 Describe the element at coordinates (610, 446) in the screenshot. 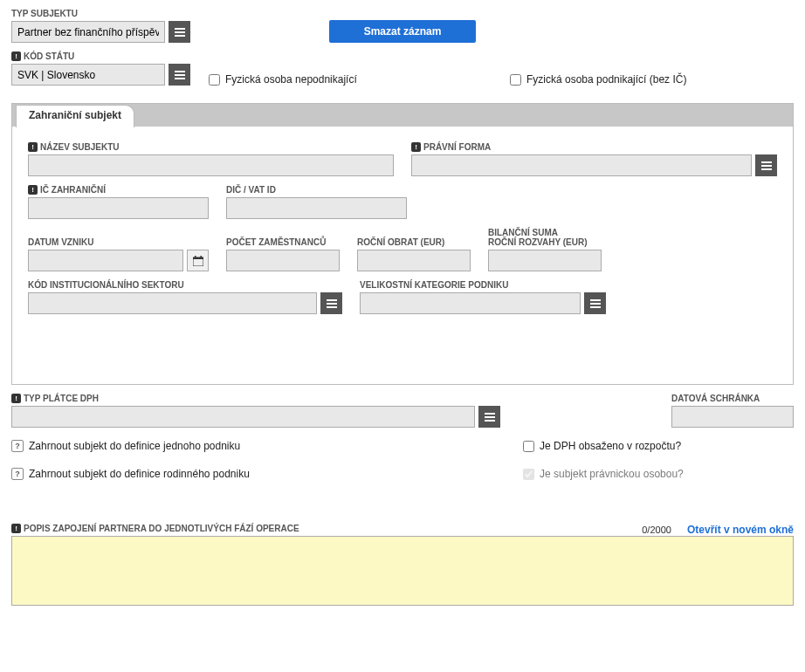

I see `je-dph-label: Je DPH obsaženo v rozpočtu?` at that location.